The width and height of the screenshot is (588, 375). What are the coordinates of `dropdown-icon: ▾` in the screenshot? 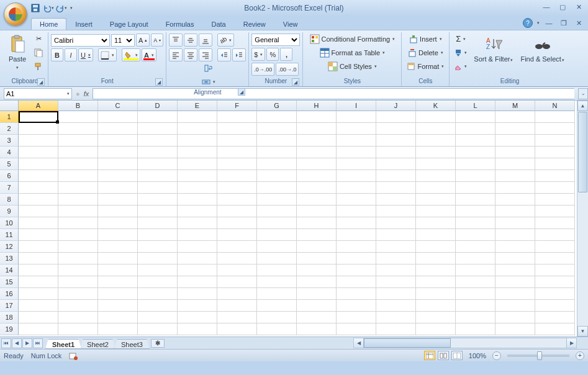 It's located at (66, 8).